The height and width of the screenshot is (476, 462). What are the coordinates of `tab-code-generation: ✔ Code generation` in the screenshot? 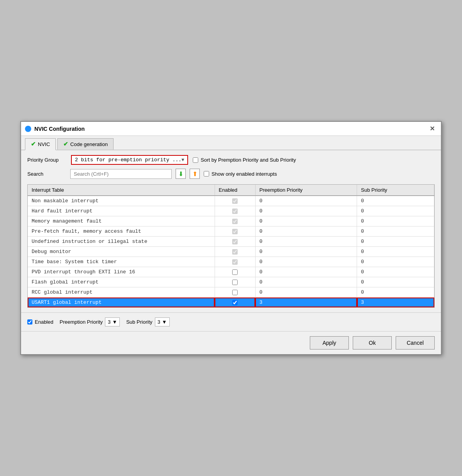 It's located at (85, 144).